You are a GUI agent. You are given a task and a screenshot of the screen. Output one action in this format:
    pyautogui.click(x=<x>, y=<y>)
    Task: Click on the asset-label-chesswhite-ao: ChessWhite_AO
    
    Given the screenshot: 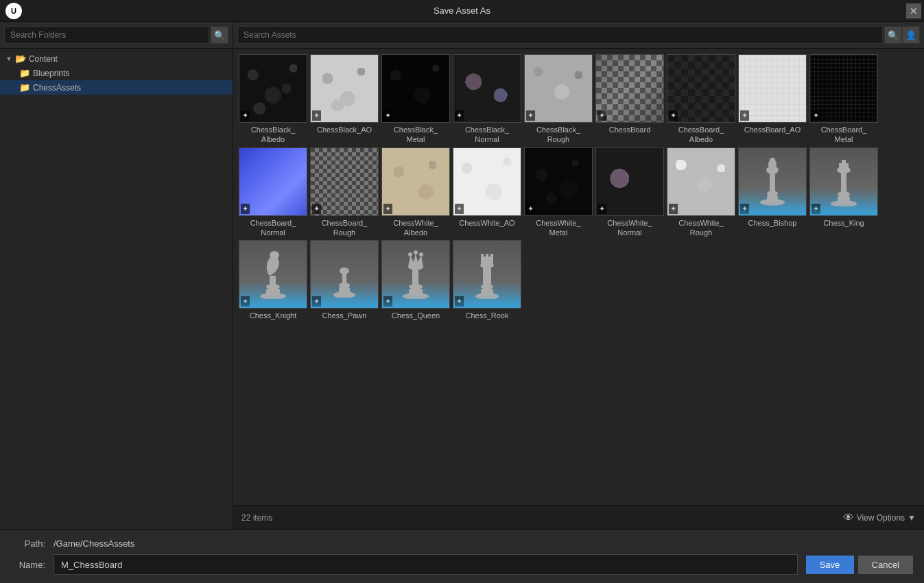 What is the action you would take?
    pyautogui.click(x=487, y=223)
    